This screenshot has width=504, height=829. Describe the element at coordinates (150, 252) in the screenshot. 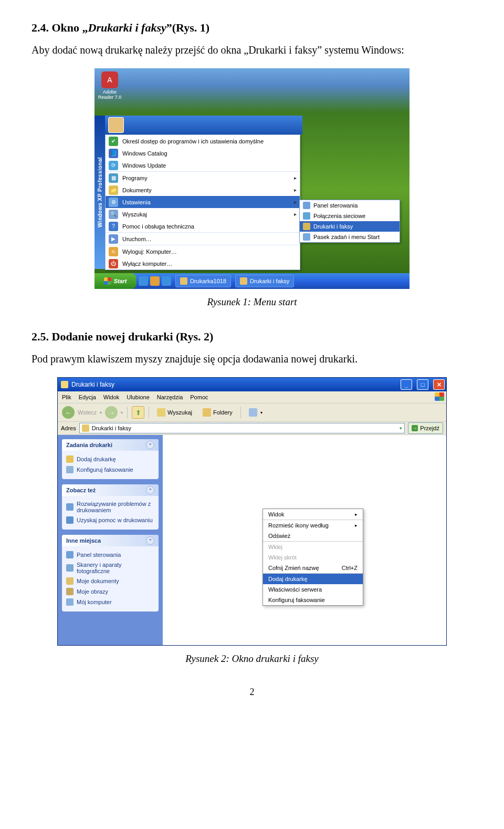

I see `menu-item-label: Wyloguj: Komputer…` at that location.